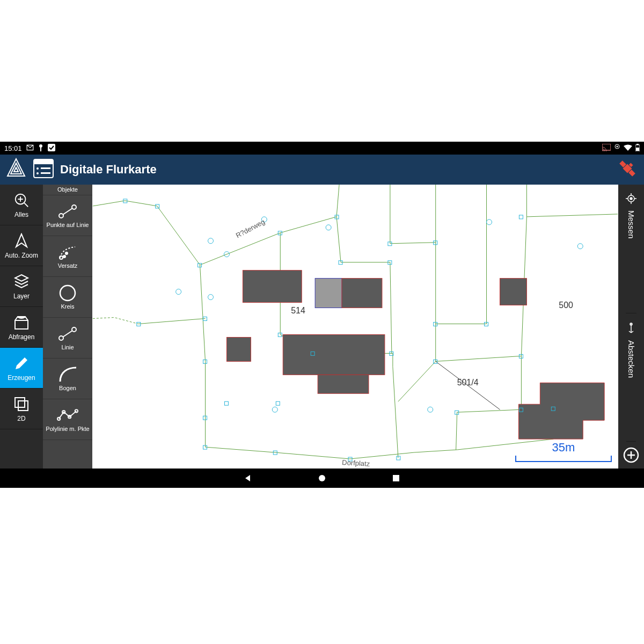 The width and height of the screenshot is (644, 644). What do you see at coordinates (68, 297) in the screenshot?
I see `sub-kreis: Kreis` at bounding box center [68, 297].